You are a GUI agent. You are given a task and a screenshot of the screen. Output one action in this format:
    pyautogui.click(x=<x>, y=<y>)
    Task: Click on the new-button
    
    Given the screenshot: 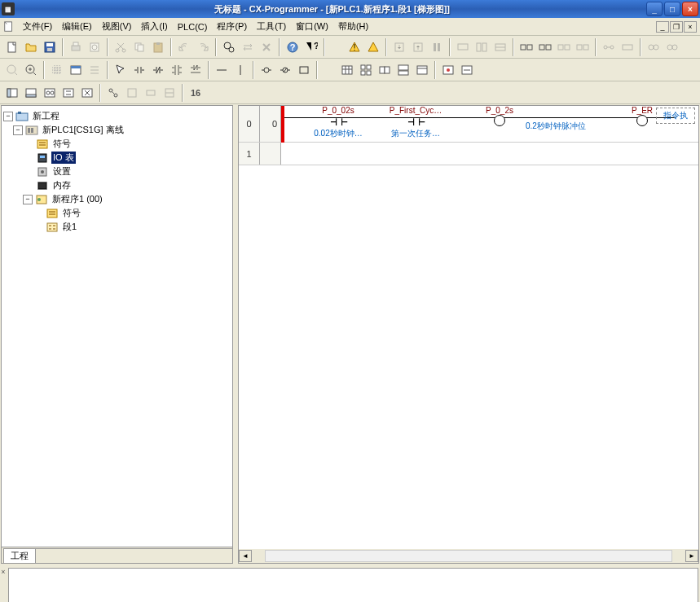 What is the action you would take?
    pyautogui.click(x=12, y=47)
    